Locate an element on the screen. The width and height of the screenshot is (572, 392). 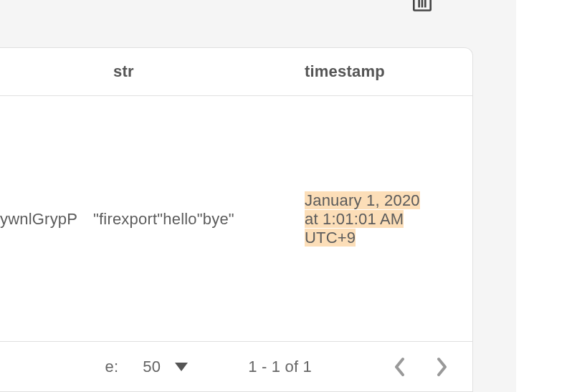
next-page-button is located at coordinates (442, 367).